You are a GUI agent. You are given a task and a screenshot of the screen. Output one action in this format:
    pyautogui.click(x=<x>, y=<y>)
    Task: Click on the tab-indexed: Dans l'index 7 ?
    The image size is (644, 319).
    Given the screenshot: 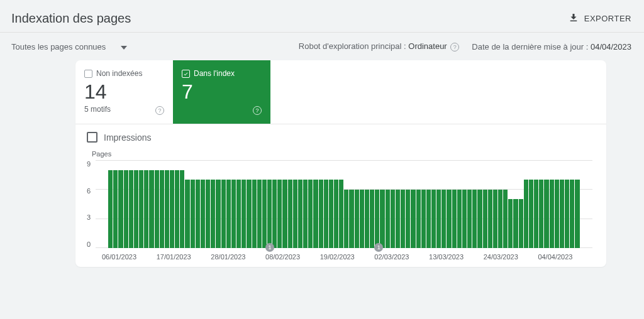 What is the action you would take?
    pyautogui.click(x=221, y=92)
    